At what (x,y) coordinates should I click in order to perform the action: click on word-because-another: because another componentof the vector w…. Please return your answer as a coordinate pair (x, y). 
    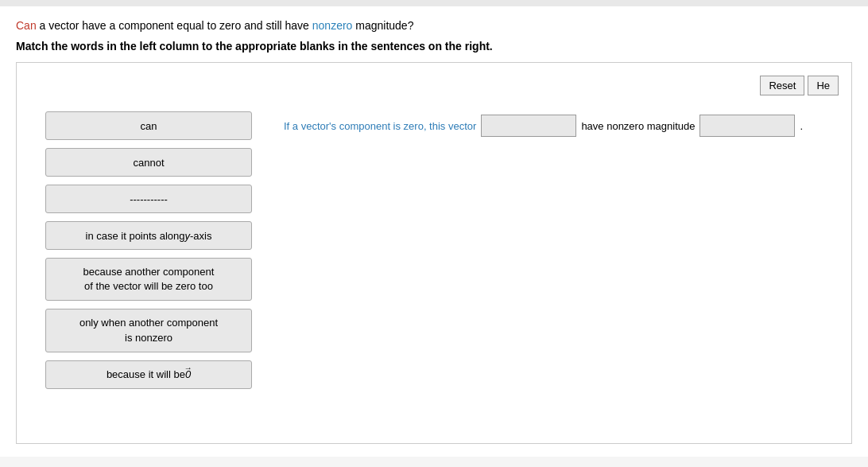
    Looking at the image, I should click on (149, 279).